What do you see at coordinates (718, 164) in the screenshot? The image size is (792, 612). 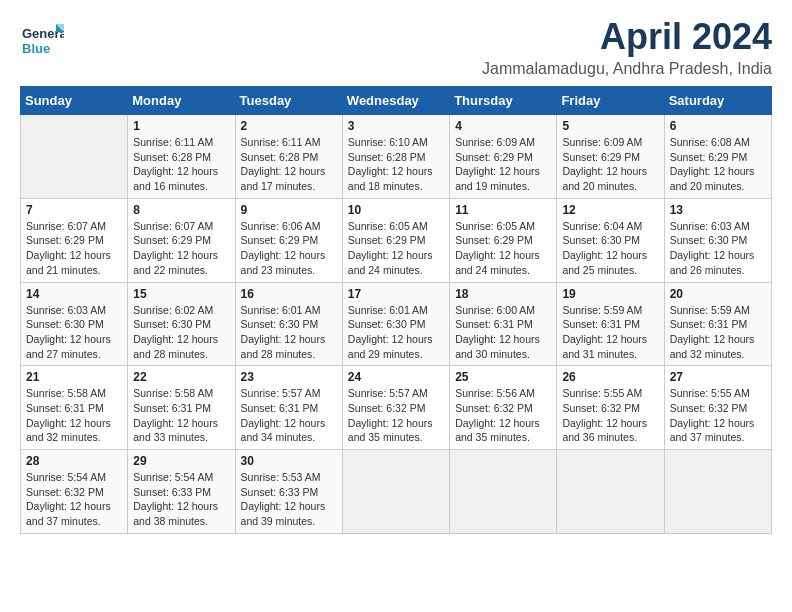 I see `day-info: Sunrise: 6:08 AM Sunset: 6:29 PM Dayligh…` at bounding box center [718, 164].